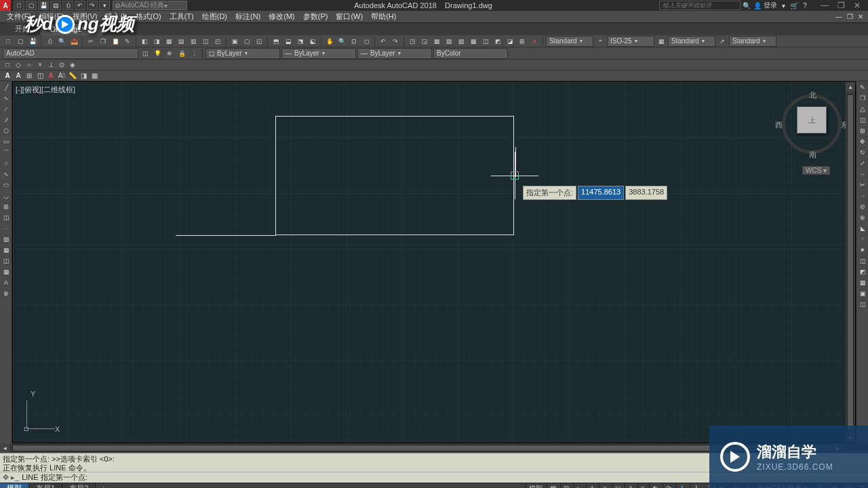  Describe the element at coordinates (18, 65) in the screenshot. I see `osnap-mid-icon: ◇` at that location.